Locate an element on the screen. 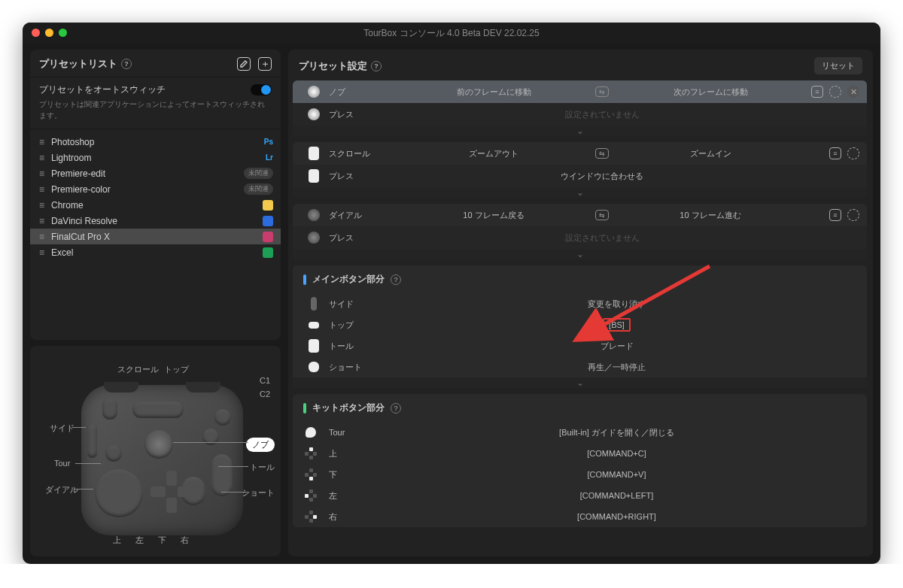 Image resolution: width=903 pixels, height=588 pixels. close-window-button is located at coordinates (36, 33).